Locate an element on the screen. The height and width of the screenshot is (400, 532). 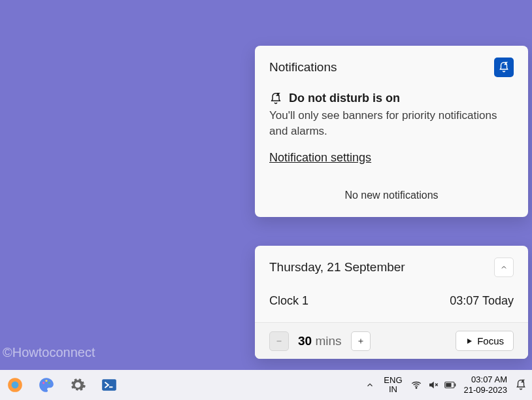
focus-duration-unit: mins is located at coordinates (328, 341).